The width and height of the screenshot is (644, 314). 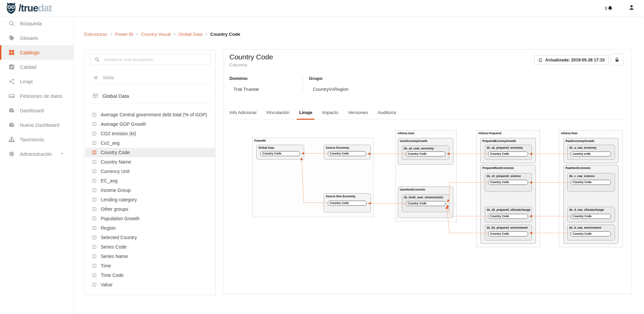 I want to click on list-item-average-gdp-growth: Average GDP Growth, so click(x=150, y=124).